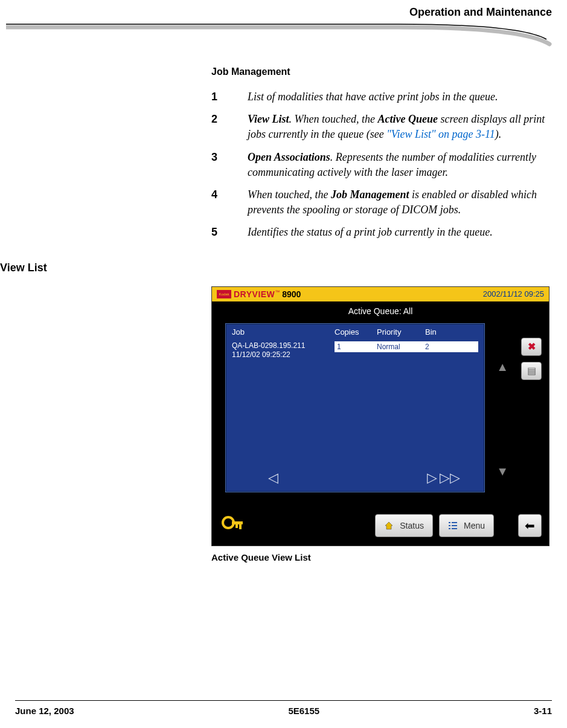 The width and height of the screenshot is (567, 728). Describe the element at coordinates (304, 710) in the screenshot. I see `footer-docnum: 5E6155` at that location.